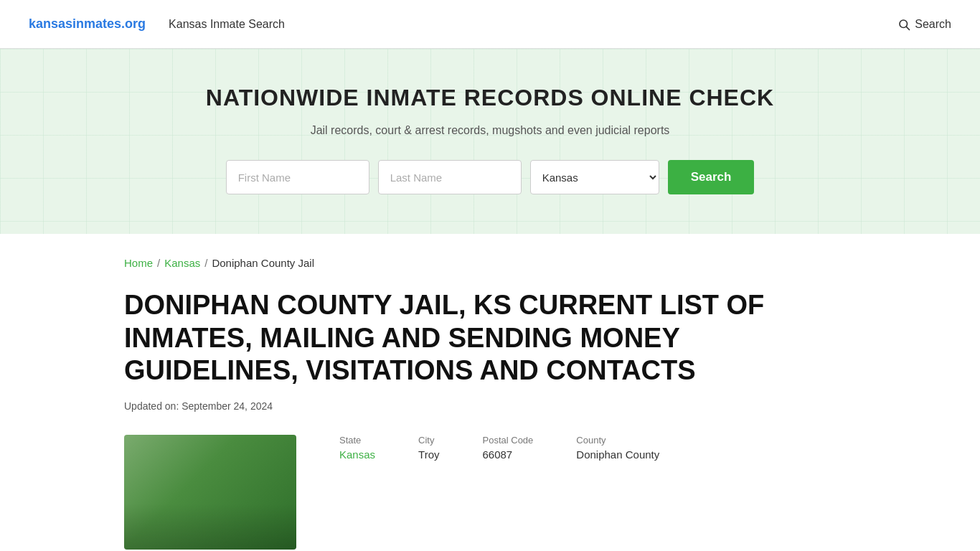 This screenshot has width=980, height=551. Describe the element at coordinates (508, 455) in the screenshot. I see `postal-value: 66087` at that location.